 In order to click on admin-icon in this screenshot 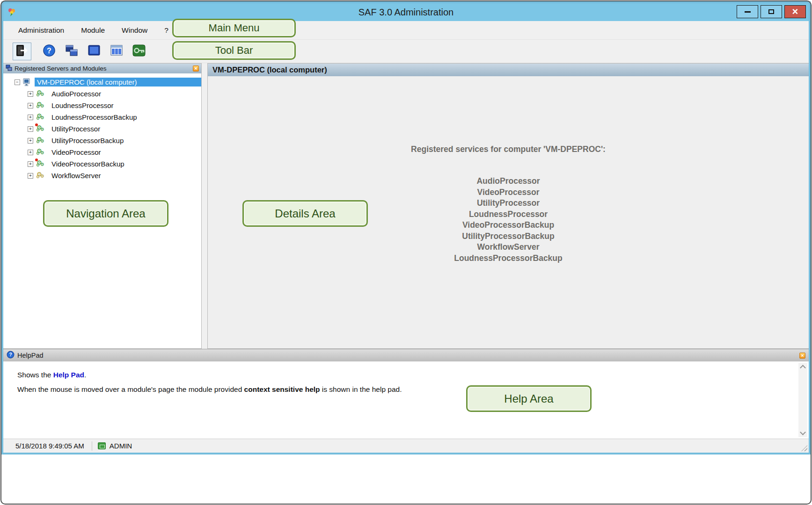, I will do `click(102, 446)`.